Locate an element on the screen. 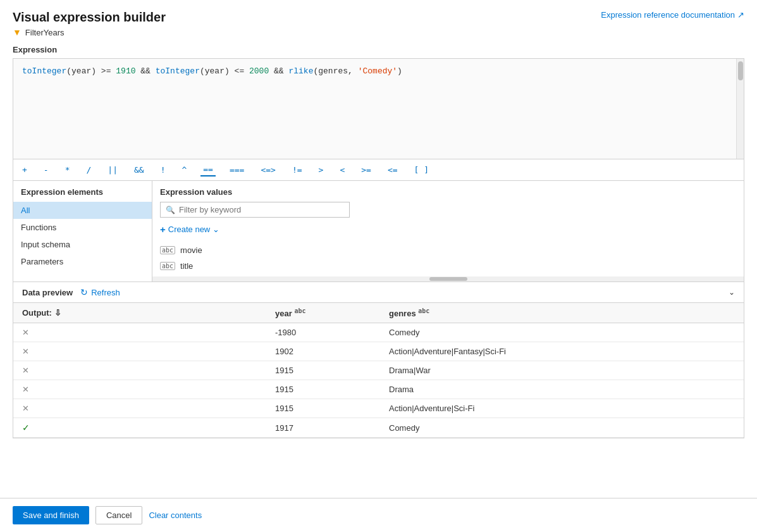  op-minus: - is located at coordinates (46, 170).